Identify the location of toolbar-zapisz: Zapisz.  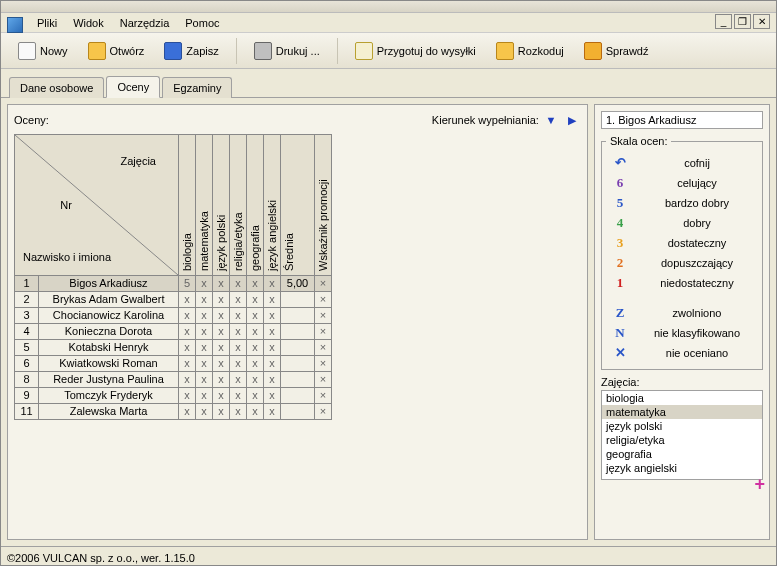
(191, 51).